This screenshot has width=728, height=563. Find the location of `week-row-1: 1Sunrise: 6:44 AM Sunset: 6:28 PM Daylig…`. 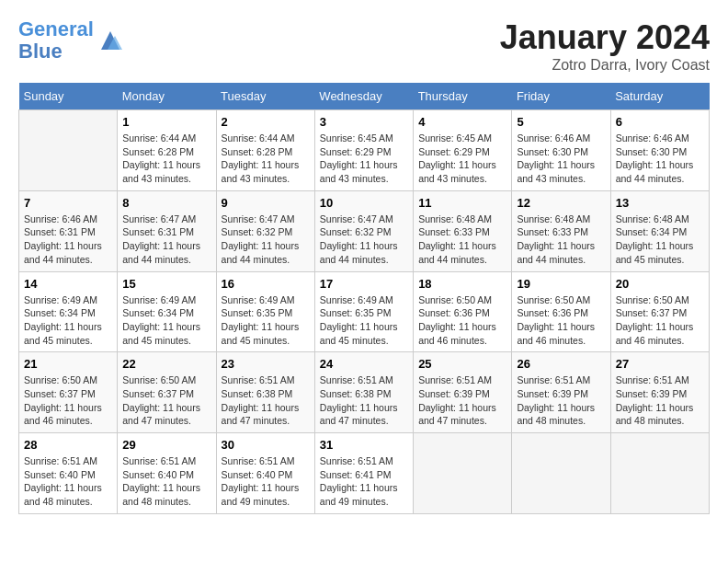

week-row-1: 1Sunrise: 6:44 AM Sunset: 6:28 PM Daylig… is located at coordinates (364, 151).